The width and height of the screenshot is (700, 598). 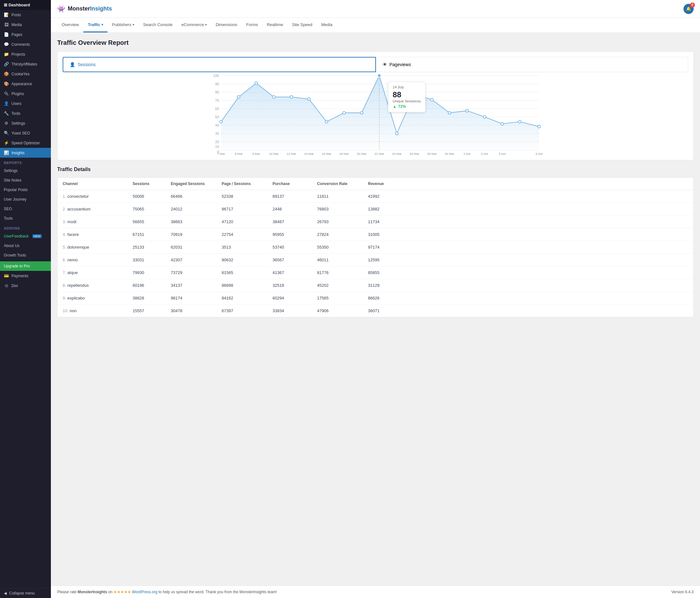 I want to click on col-page-sessions: Page / Sessions, so click(x=247, y=184).